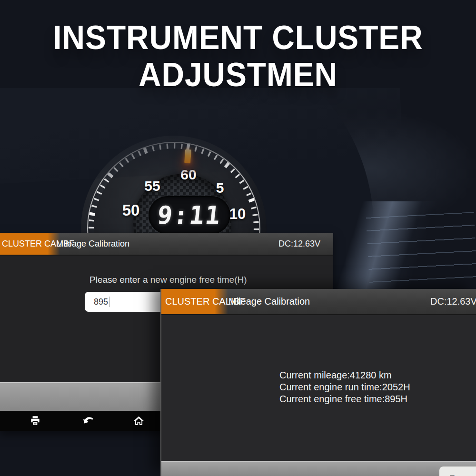 Image resolution: width=476 pixels, height=476 pixels. Describe the element at coordinates (88, 421) in the screenshot. I see `back-icon` at that location.